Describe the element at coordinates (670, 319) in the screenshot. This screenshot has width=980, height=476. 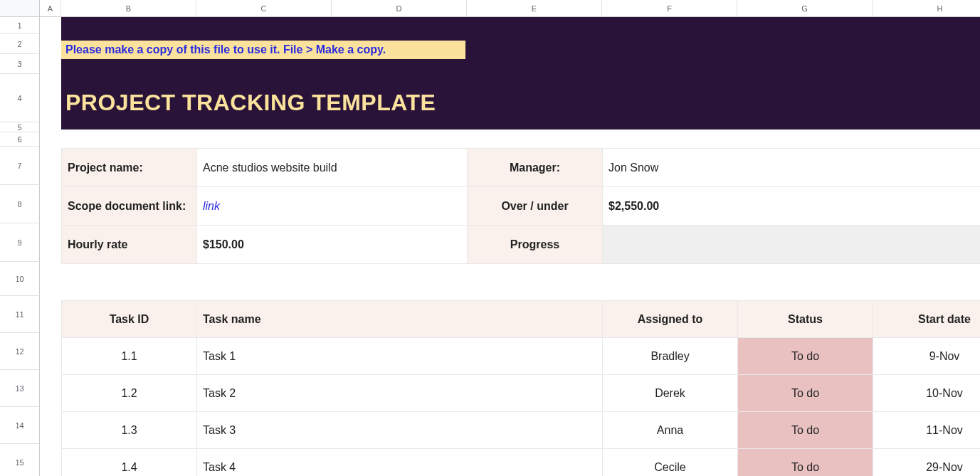
I see `th-assigned: Assigned to` at that location.